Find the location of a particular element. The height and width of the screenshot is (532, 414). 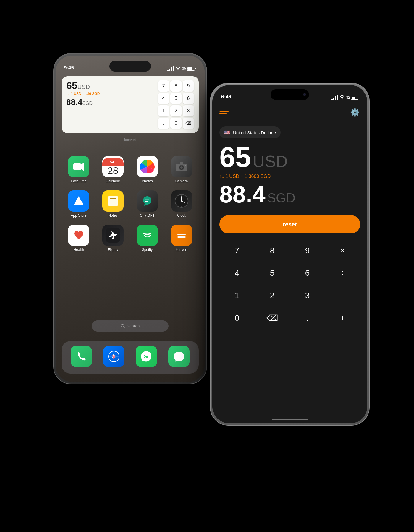

widget-rate: ↑↓ 1 USD : 1.36 SGD is located at coordinates (111, 94).